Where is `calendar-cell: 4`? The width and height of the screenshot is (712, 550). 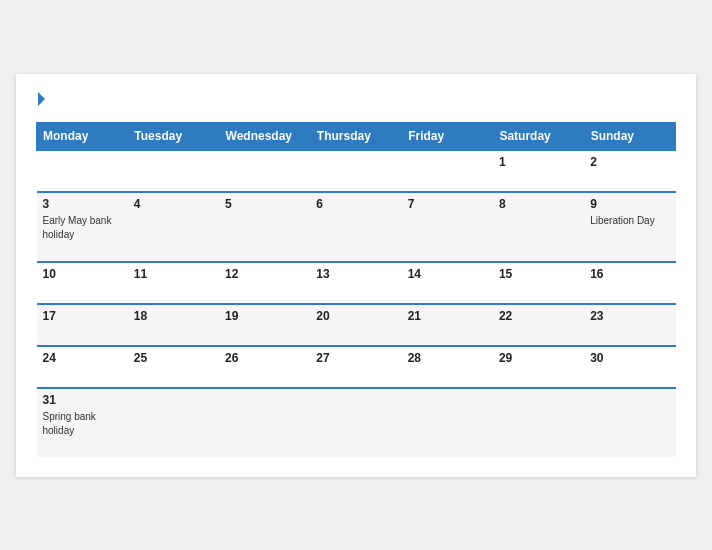
calendar-cell: 4 is located at coordinates (174, 227).